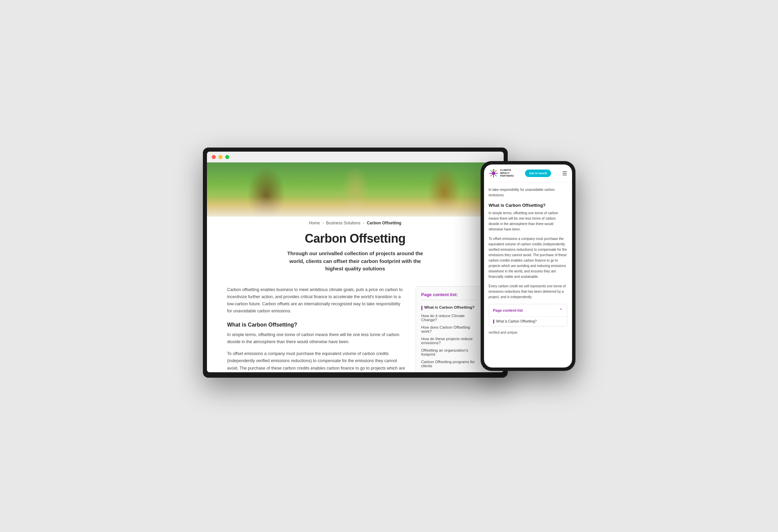  I want to click on page-title: Carbon Offsetting, so click(355, 239).